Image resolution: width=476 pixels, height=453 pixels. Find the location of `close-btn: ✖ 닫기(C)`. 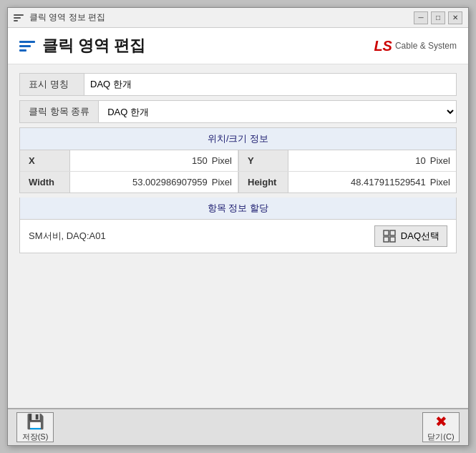

close-btn: ✖ 닫기(C) is located at coordinates (441, 427).